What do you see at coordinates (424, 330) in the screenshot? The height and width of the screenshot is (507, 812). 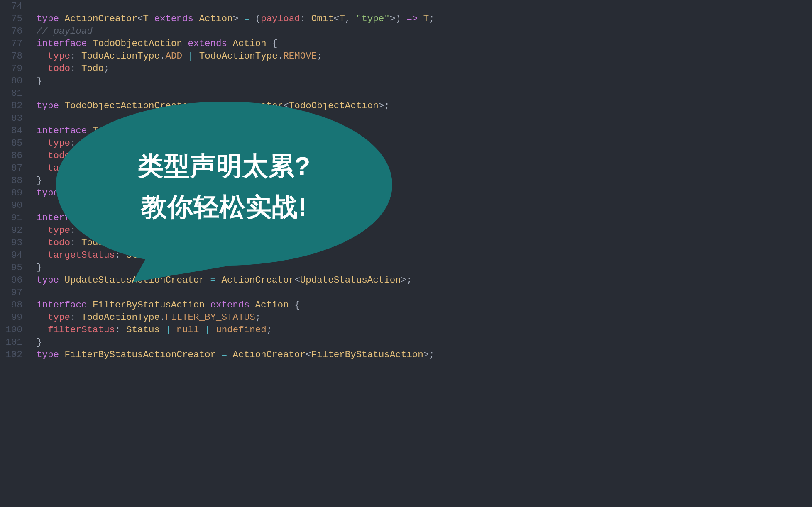 I see `code-line: filterStatus: Status | null | undefined;` at bounding box center [424, 330].